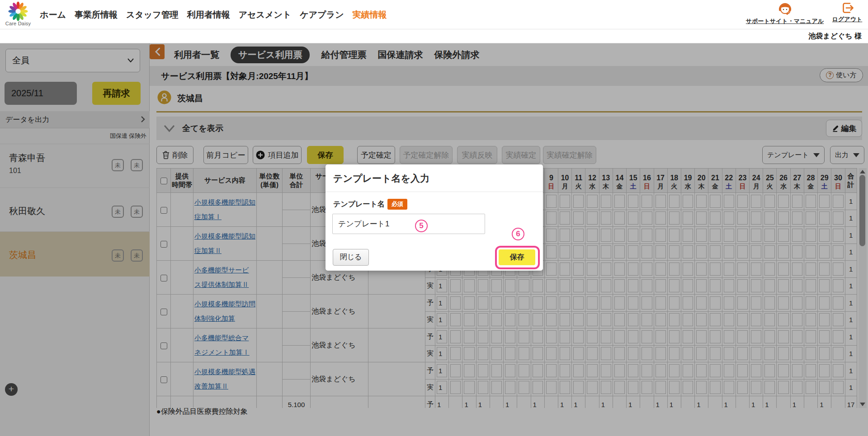 The image size is (868, 436). I want to click on modal-header: テンプレート名を入力, so click(434, 178).